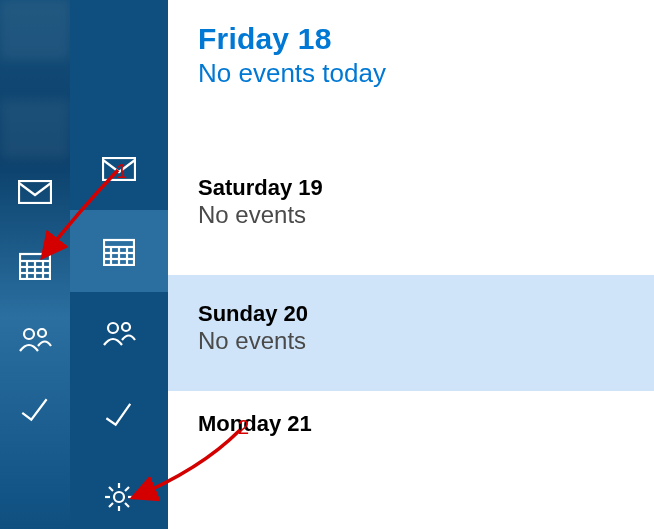  I want to click on day-title: Sunday 20, so click(411, 314).